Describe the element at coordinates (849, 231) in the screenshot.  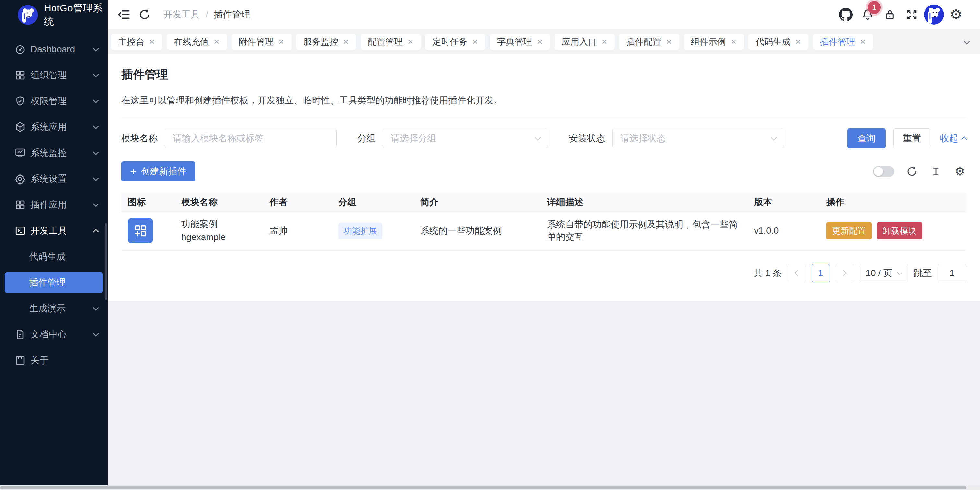
I see `update-config-button: 更新配置` at that location.